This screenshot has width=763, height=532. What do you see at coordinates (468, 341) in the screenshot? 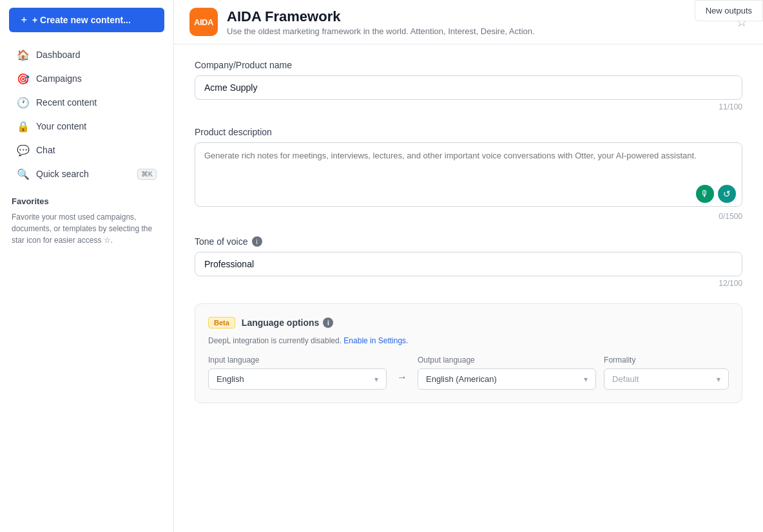
I see `deepl-notice: DeepL integration is currently disabled.…` at bounding box center [468, 341].